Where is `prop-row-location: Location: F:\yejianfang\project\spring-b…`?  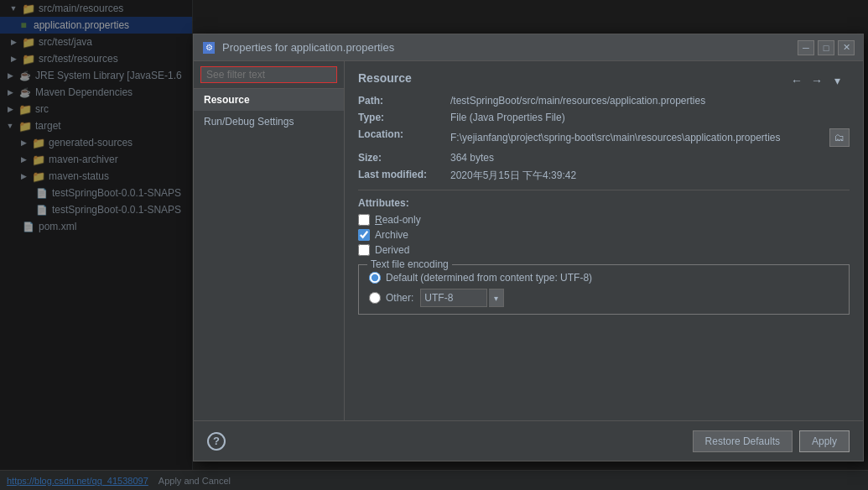
prop-row-location: Location: F:\yejianfang\project\spring-b… is located at coordinates (604, 138).